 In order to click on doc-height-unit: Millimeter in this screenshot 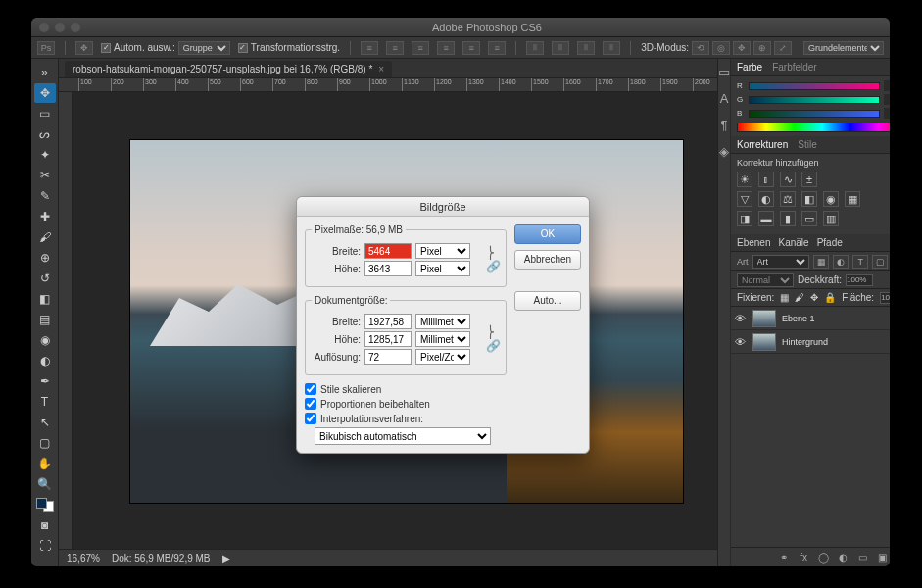, I will do `click(443, 339)`.